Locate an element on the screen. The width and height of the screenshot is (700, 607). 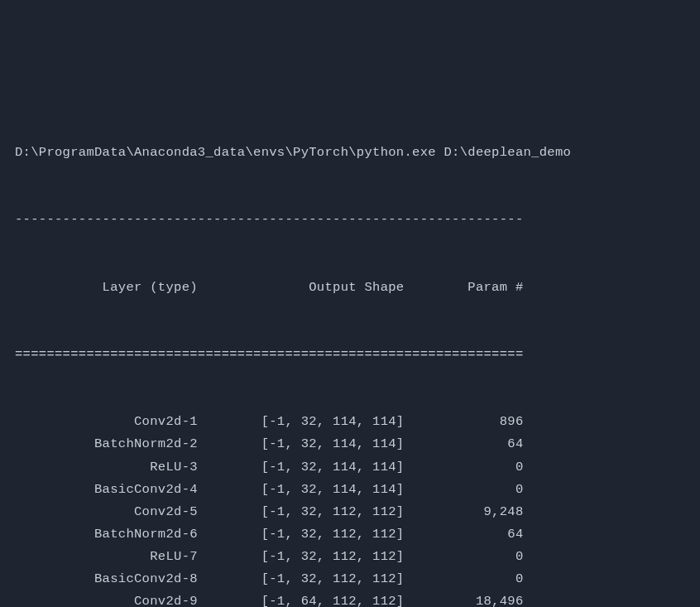
table-row: BasicConv2d-4 [-1, 32, 114, 114] 0 is located at coordinates (357, 490).